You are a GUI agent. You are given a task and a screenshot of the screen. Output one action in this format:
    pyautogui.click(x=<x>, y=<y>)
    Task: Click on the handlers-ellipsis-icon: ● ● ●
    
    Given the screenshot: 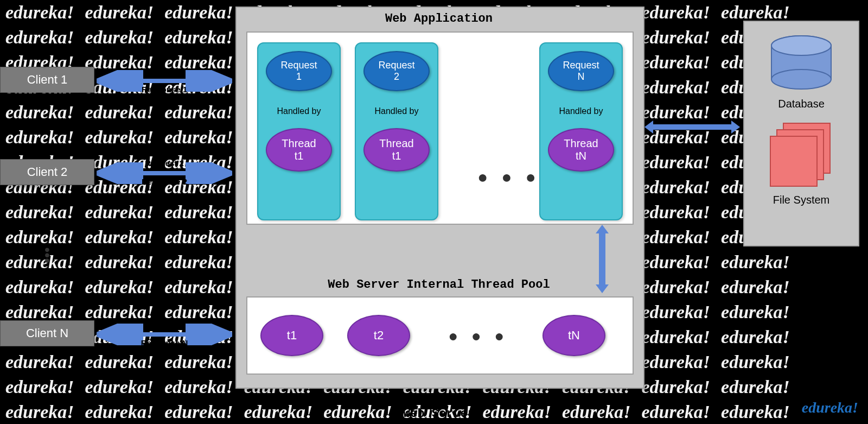 What is the action you would take?
    pyautogui.click(x=509, y=177)
    